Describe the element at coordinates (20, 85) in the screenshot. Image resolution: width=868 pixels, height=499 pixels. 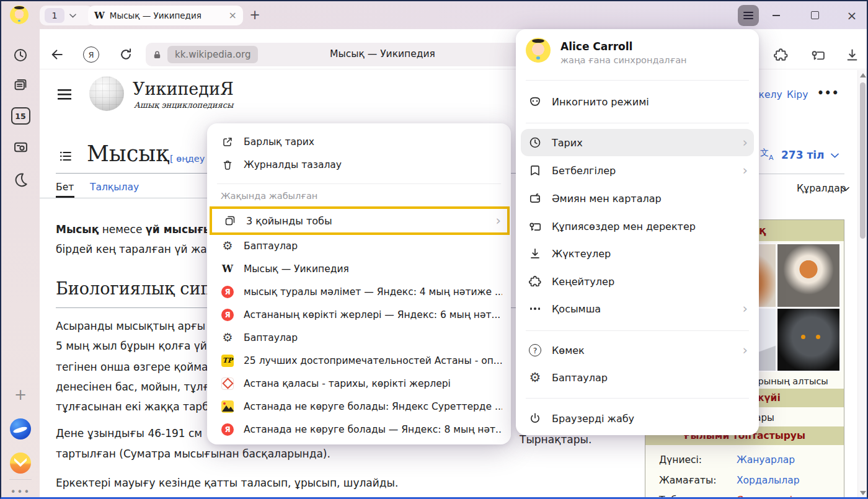
I see `sidebar-feed-button` at that location.